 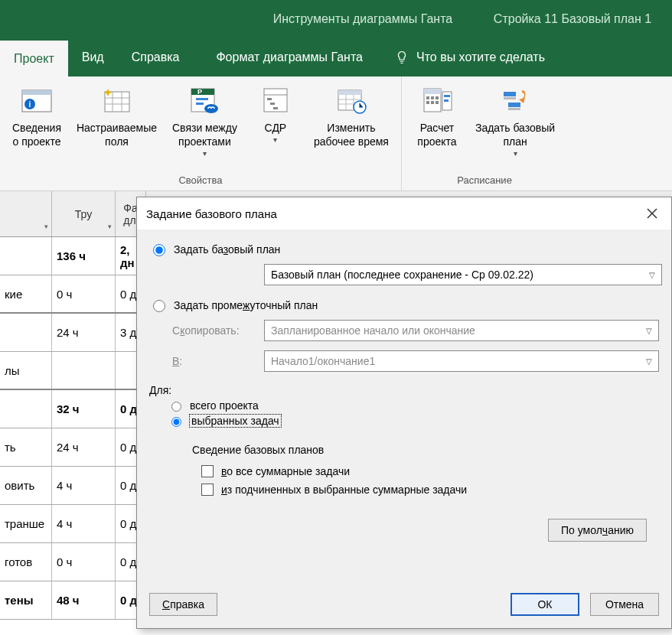 What do you see at coordinates (46, 226) in the screenshot?
I see `dropdown-icon: ▾` at bounding box center [46, 226].